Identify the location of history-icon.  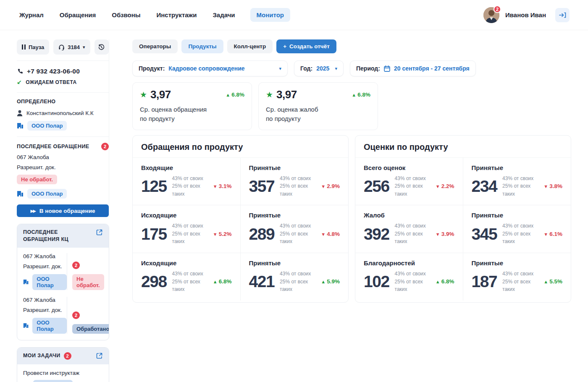
(102, 47).